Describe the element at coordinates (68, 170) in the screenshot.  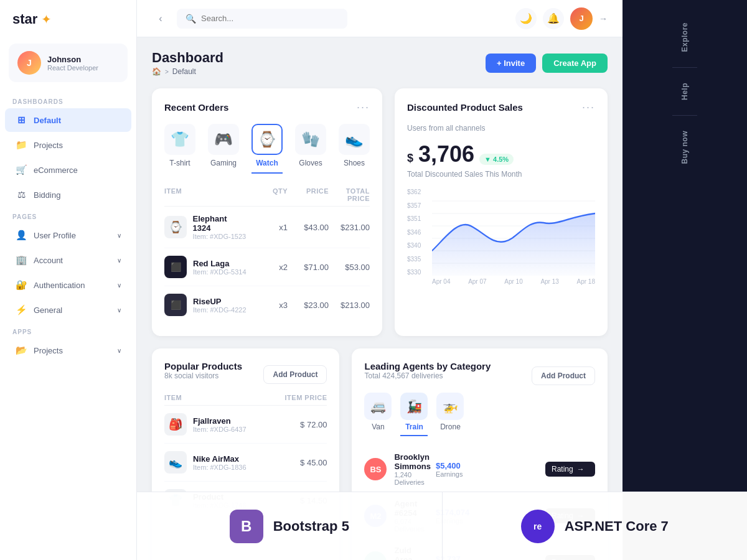
I see `sidebar-item-ecommerce: 🛒 eCommerce` at that location.